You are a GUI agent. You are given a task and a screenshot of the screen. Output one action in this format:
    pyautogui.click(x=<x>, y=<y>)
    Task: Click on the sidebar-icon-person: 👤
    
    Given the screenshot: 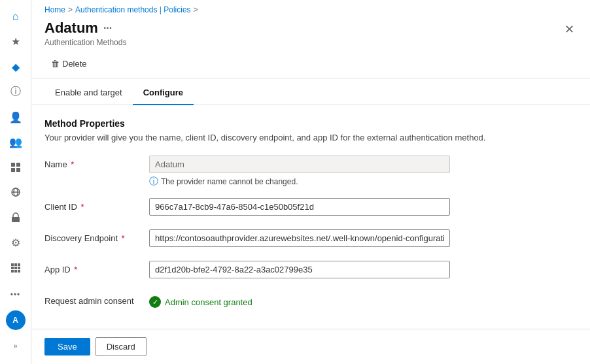 What is the action you would take?
    pyautogui.click(x=16, y=117)
    